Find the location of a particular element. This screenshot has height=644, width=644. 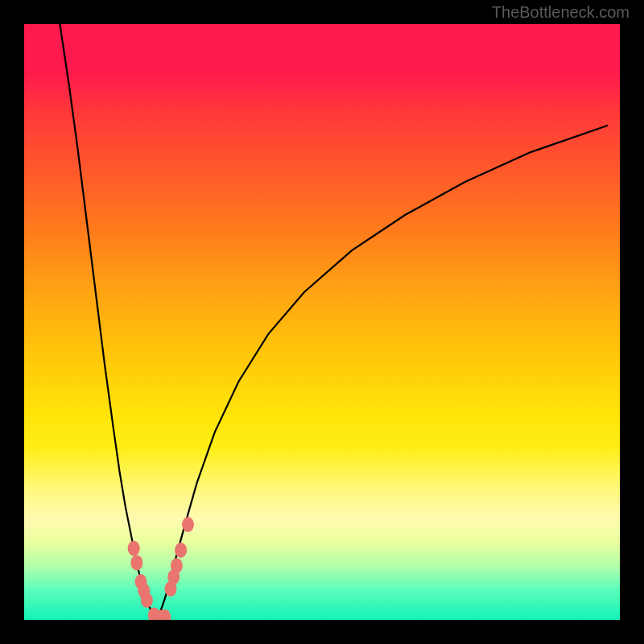

left-branch-path is located at coordinates (108, 322).